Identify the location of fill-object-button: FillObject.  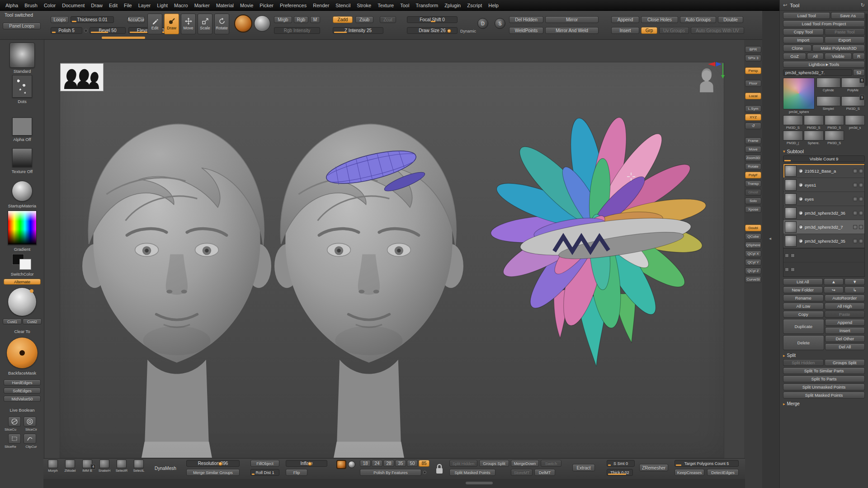
(265, 464).